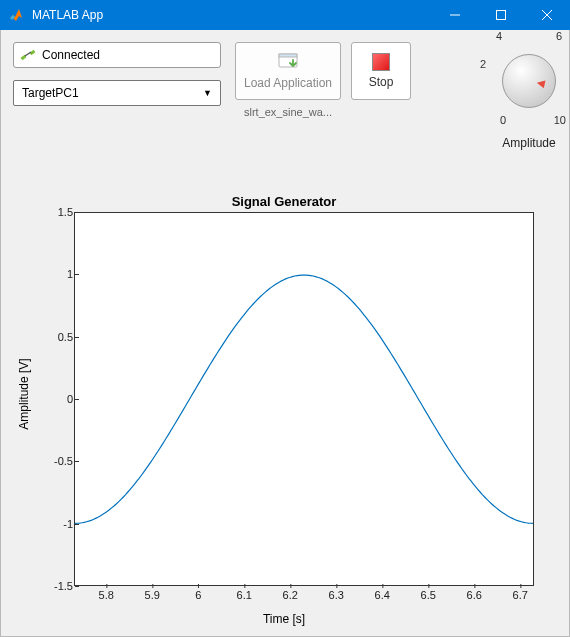  Describe the element at coordinates (50, 93) in the screenshot. I see `target-selected-label: TargetPC1` at that location.